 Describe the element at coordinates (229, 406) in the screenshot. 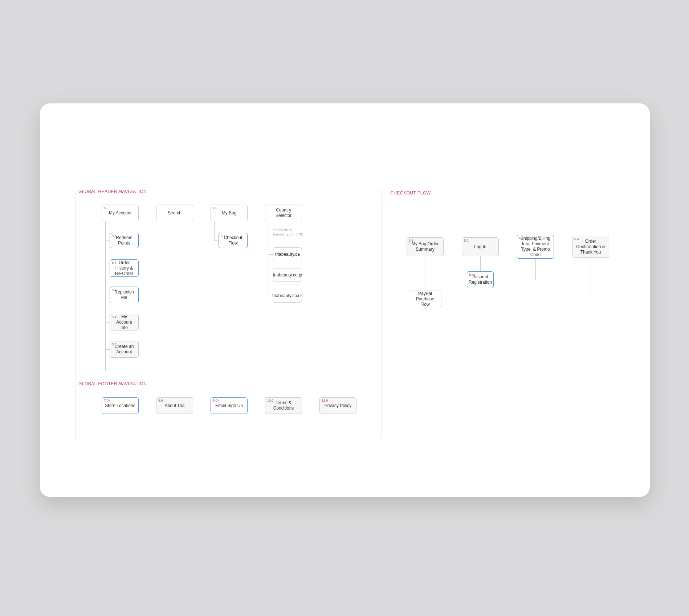

I see `node-email-signup: 9.0+ Email Sign Up` at that location.